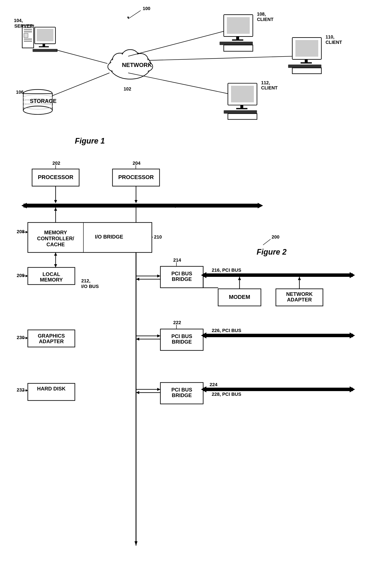 Image resolution: width=392 pixels, height=574 pixels. I want to click on svg-text: ADAPTER, so click(51, 341).